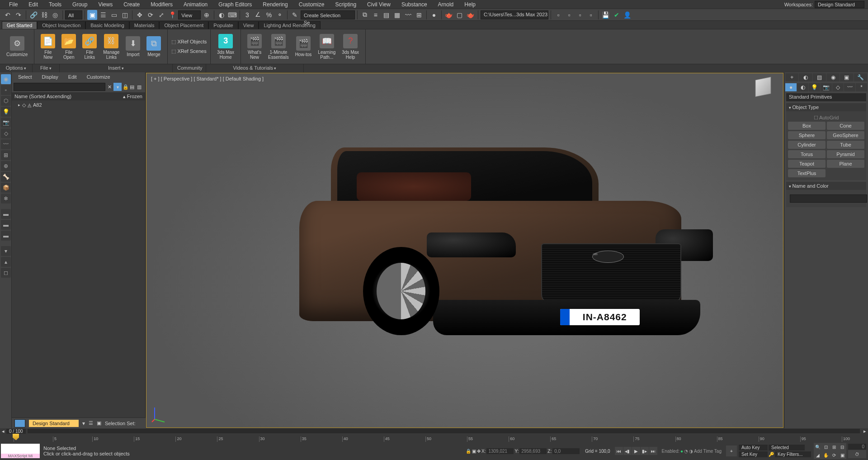 Image resolution: width=868 pixels, height=460 pixels. Describe the element at coordinates (826, 97) in the screenshot. I see `create-category-dropdown: Standard Primitives` at that location.